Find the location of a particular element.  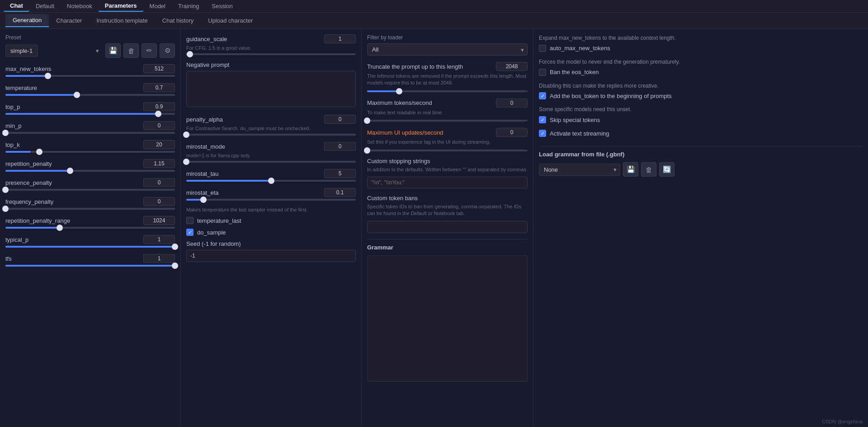

custom-stopping-input is located at coordinates (448, 183).